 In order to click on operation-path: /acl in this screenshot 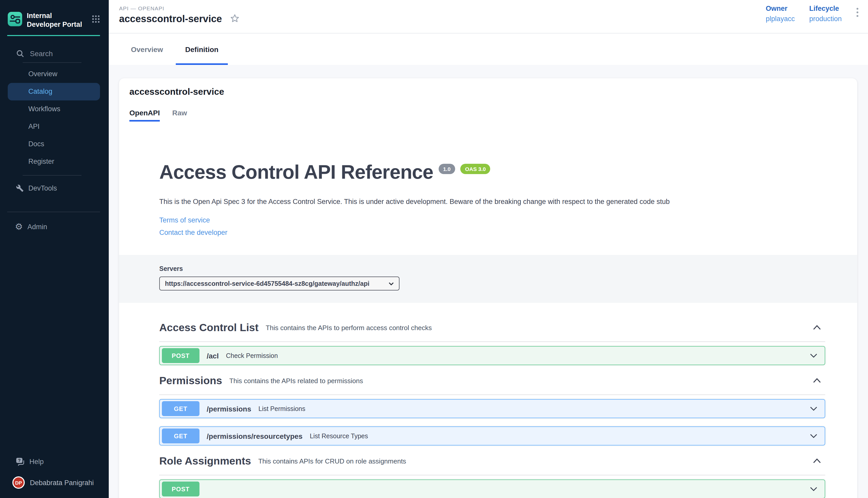, I will do `click(213, 356)`.